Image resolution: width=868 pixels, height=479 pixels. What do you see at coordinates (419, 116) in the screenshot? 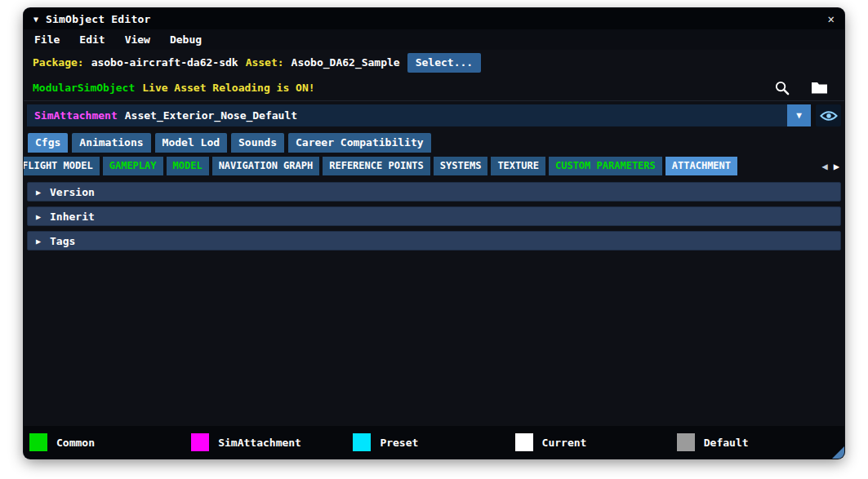
I see `attachment-selector: SimAttachment Asset_Exterior_Nose_Defaul…` at bounding box center [419, 116].